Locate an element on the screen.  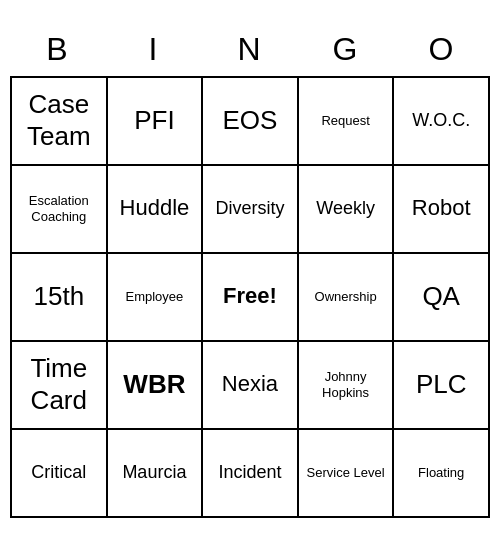
cell-text: QA is located at coordinates (441, 296).